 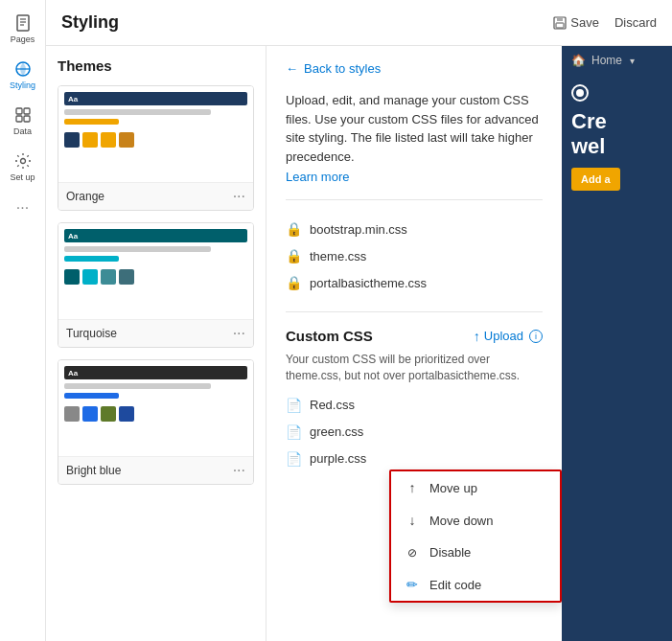 I want to click on context-menu-item-disable: ⊘ Disable, so click(x=475, y=552).